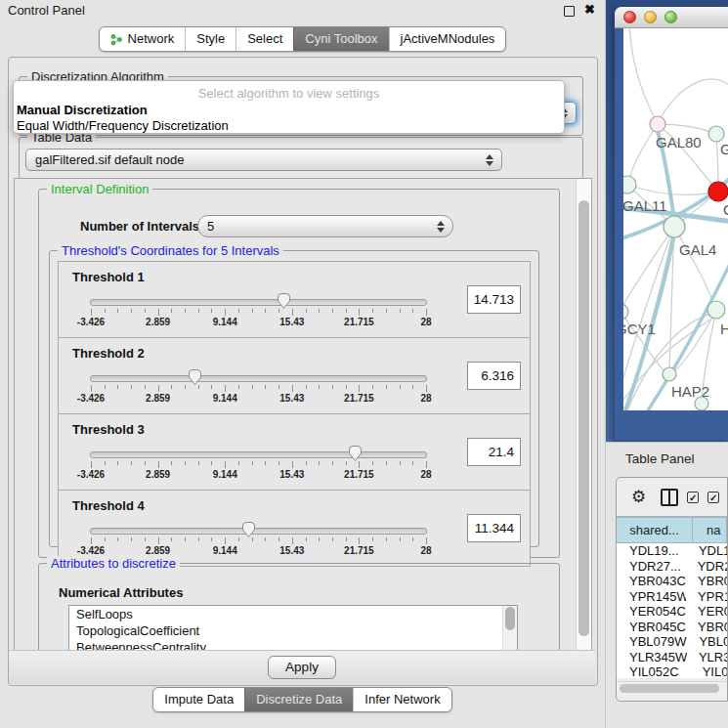  Describe the element at coordinates (651, 627) in the screenshot. I see `cell-shared-name: YBR045C` at that location.